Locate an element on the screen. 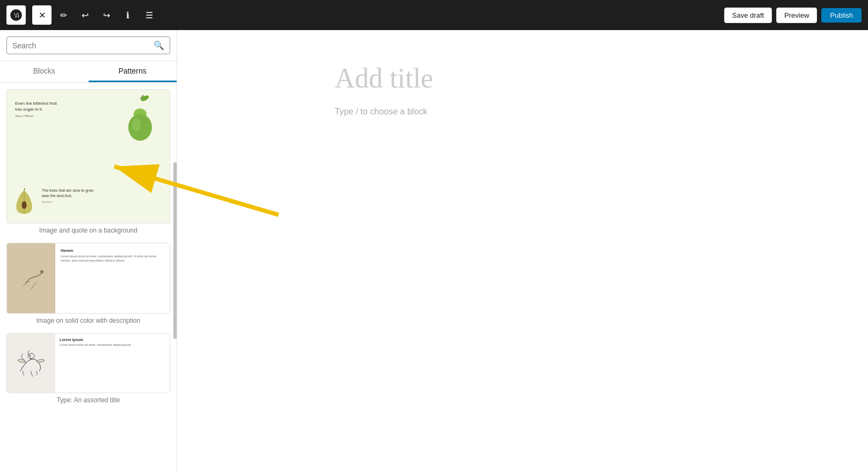 The image size is (868, 471). pattern-label-1: Image and quote on a background is located at coordinates (88, 230).